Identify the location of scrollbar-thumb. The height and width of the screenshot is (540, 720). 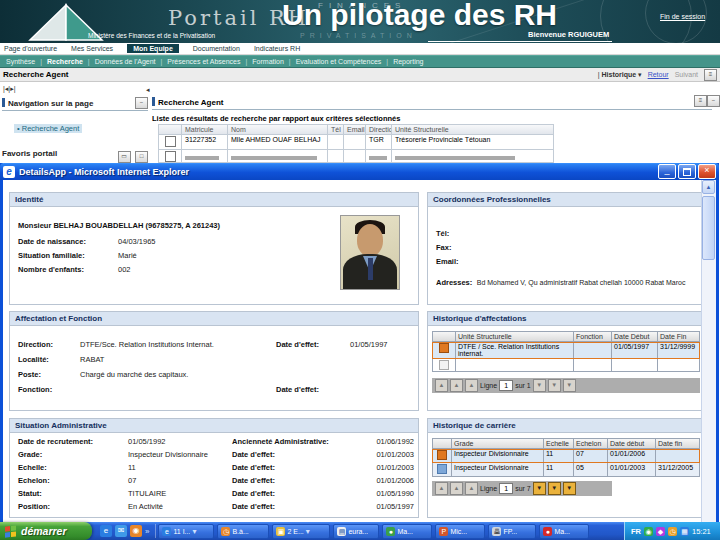
(708, 228).